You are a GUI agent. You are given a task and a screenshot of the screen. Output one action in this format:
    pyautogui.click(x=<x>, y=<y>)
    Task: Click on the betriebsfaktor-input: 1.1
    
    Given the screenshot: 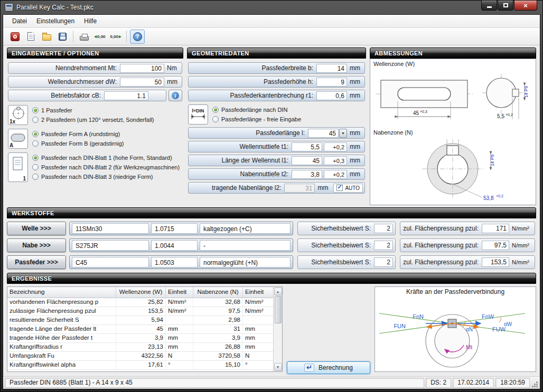 What is the action you would take?
    pyautogui.click(x=126, y=96)
    